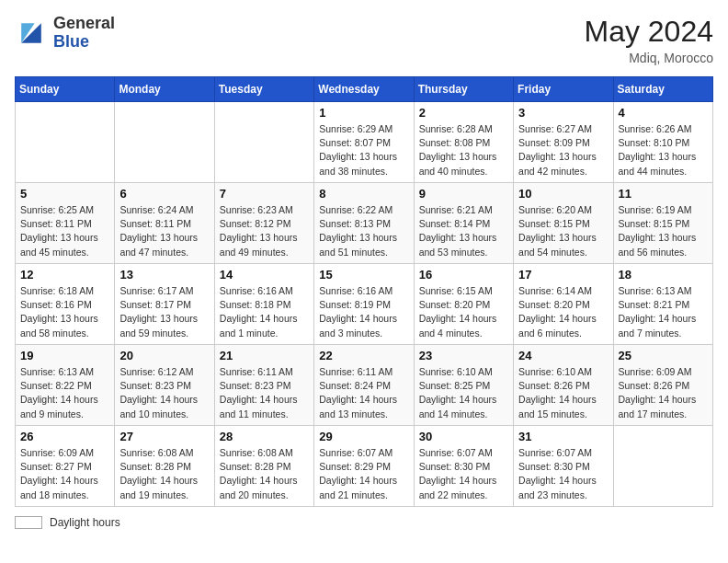  What do you see at coordinates (463, 355) in the screenshot?
I see `day-number: 23` at bounding box center [463, 355].